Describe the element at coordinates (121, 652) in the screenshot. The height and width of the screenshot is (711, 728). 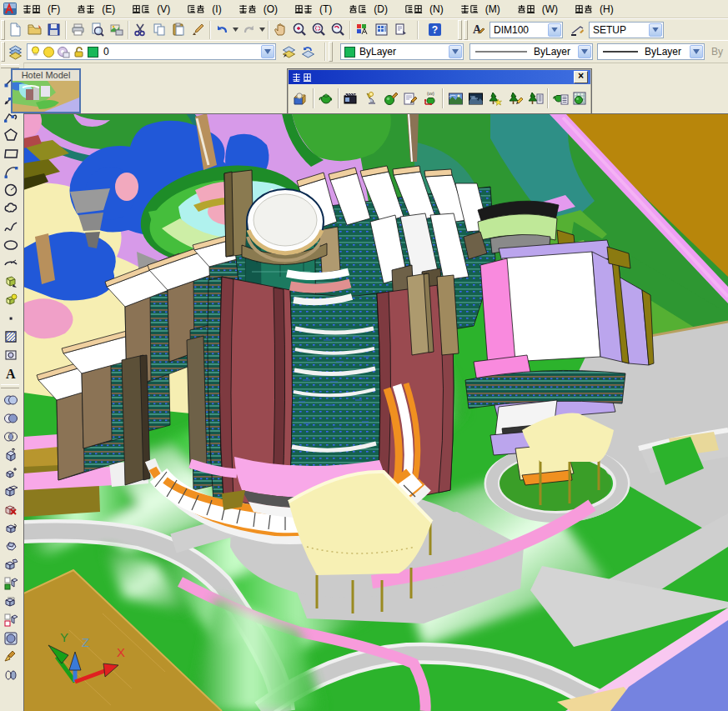
I see `svg-text: X` at that location.